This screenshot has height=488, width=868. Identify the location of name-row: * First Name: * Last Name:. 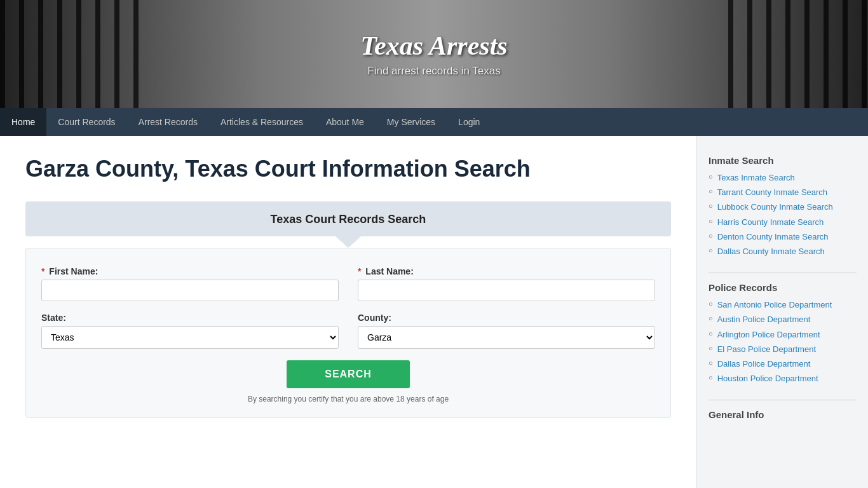
(348, 283).